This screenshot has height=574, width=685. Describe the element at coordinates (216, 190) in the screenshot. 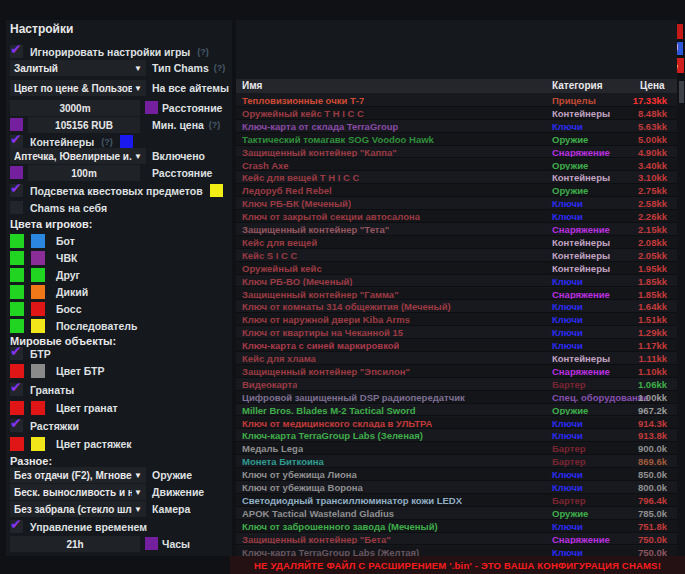

I see `quest-highlight-color-swatch` at that location.